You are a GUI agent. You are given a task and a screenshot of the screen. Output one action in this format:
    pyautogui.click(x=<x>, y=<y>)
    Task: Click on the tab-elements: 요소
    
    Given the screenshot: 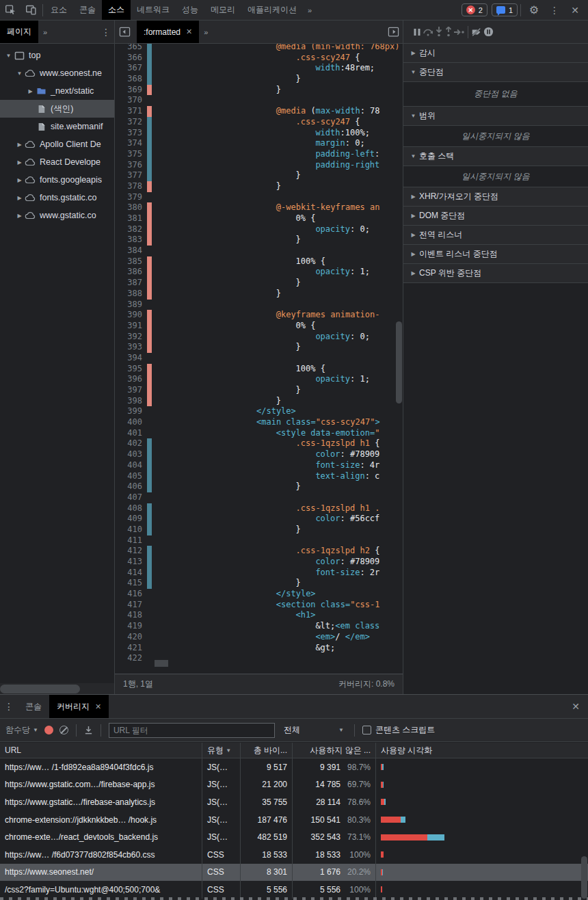 What is the action you would take?
    pyautogui.click(x=59, y=10)
    